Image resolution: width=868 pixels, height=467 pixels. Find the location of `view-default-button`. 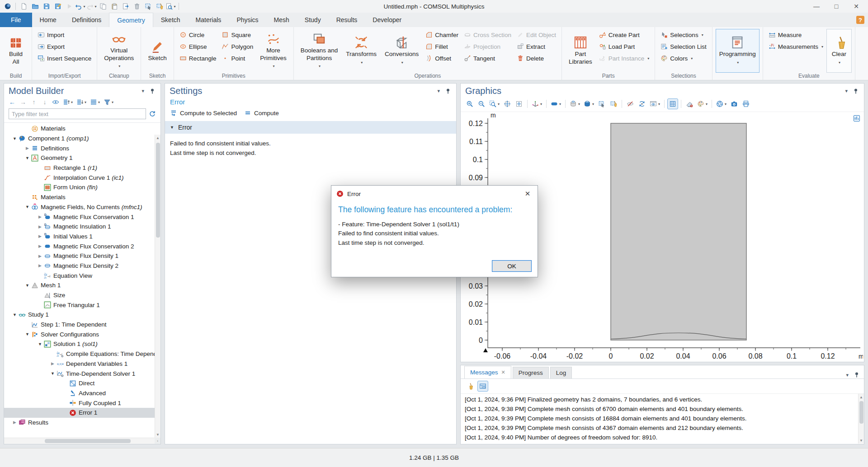

view-default-button is located at coordinates (507, 104).